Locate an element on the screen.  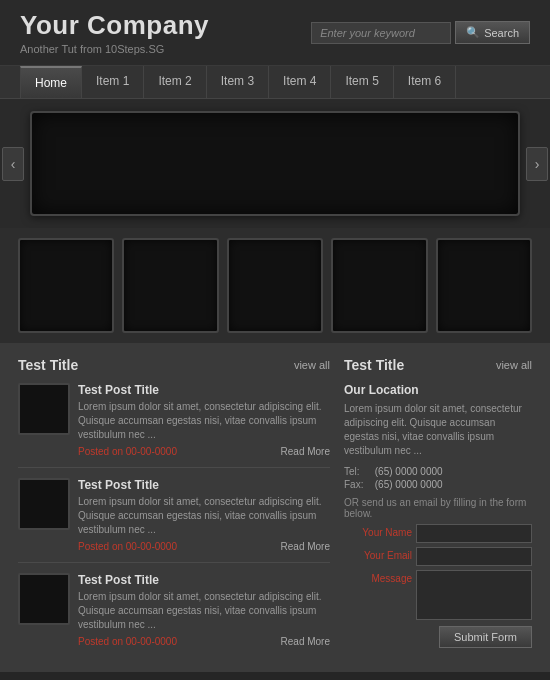
post-date-3: Posted on 00-00-0000 is located at coordinates (128, 642).